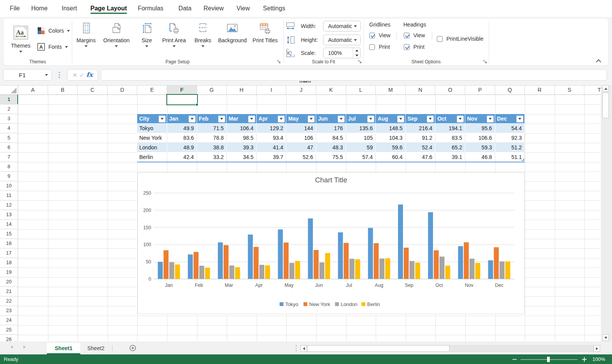  I want to click on cell-value: 135.6, so click(361, 128).